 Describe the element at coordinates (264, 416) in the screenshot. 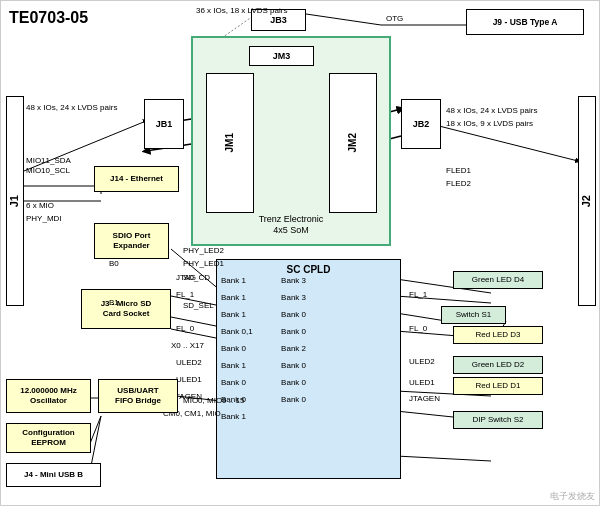

I see `cpld-row9: Bank 1` at that location.